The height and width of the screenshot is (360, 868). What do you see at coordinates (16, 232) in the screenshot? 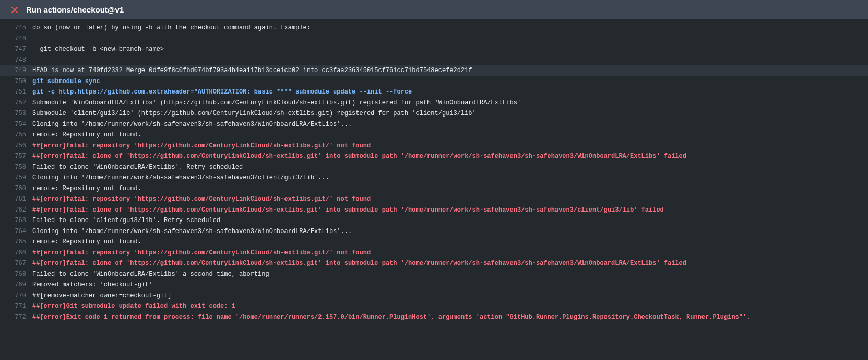
I see `line-number: 764` at bounding box center [16, 232].